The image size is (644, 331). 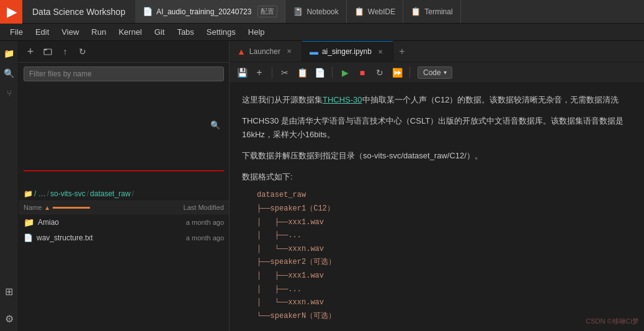 I want to click on ai-singer-tab-label: ai_singer.ipynb, so click(x=347, y=52).